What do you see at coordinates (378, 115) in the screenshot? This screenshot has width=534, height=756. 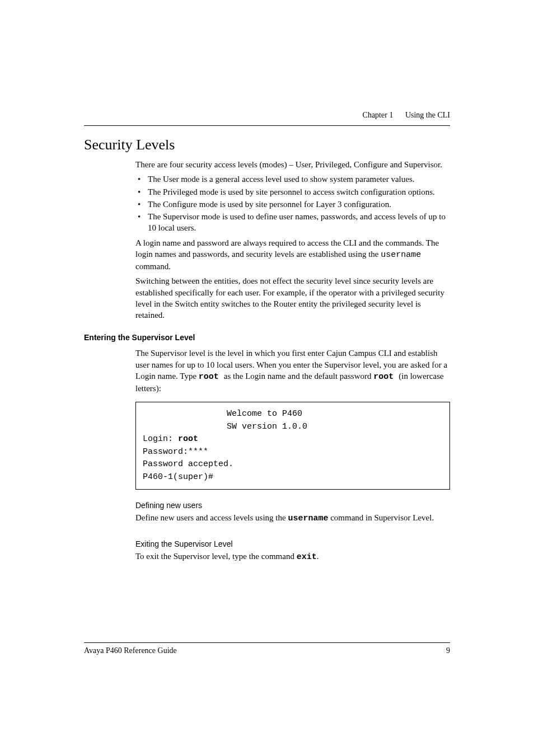 I see `chapter-label: Chapter 1` at bounding box center [378, 115].